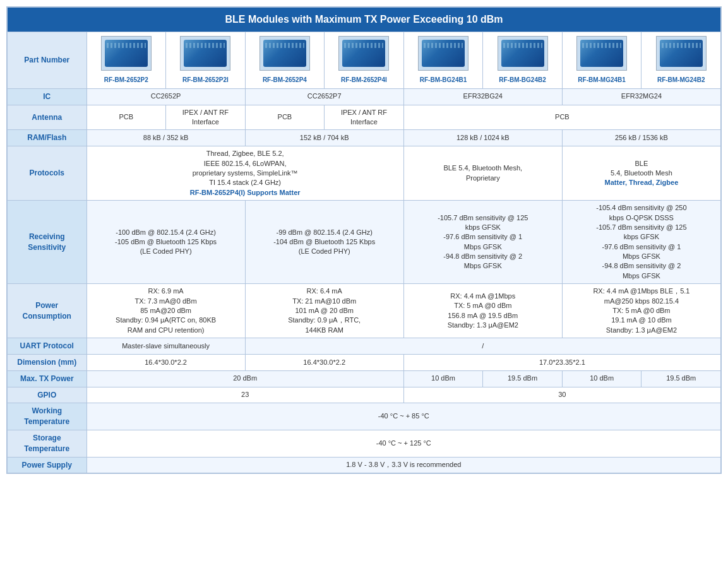 This screenshot has height=561, width=728. What do you see at coordinates (47, 242) in the screenshot?
I see `receiving-sensitivity-label: ReceivingSensitivity` at bounding box center [47, 242].